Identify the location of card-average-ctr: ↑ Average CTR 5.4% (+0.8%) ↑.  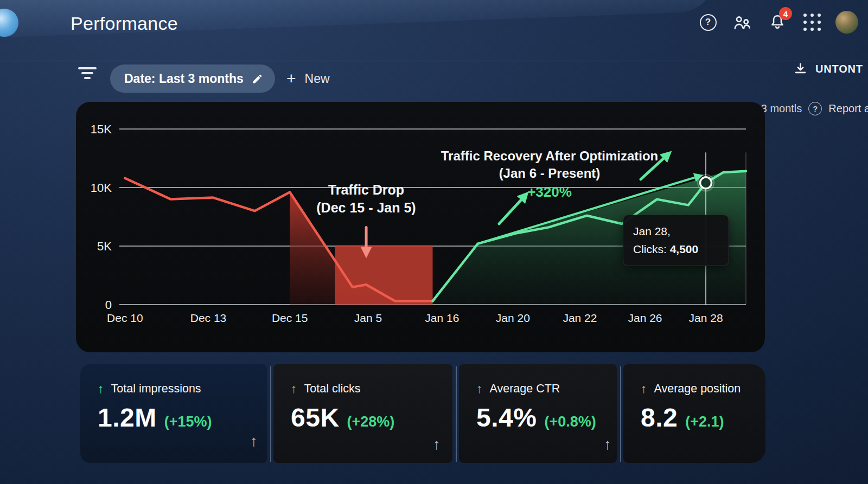
(538, 414).